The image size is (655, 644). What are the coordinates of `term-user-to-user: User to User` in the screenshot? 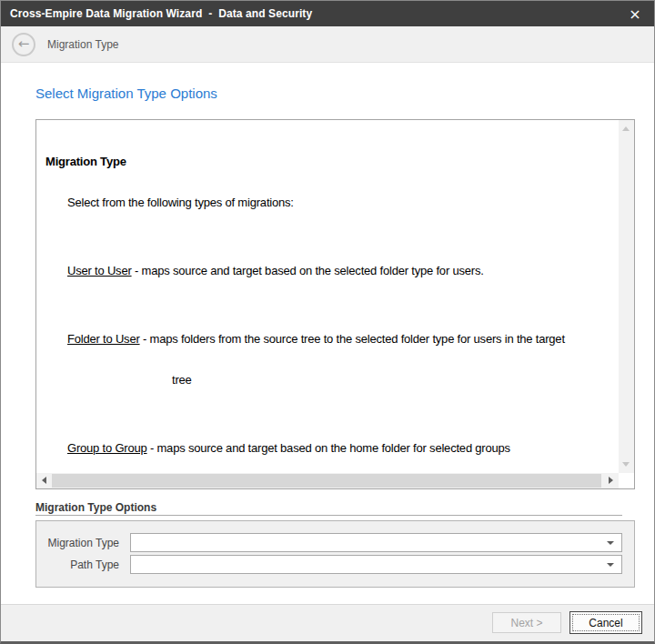 It's located at (100, 271).